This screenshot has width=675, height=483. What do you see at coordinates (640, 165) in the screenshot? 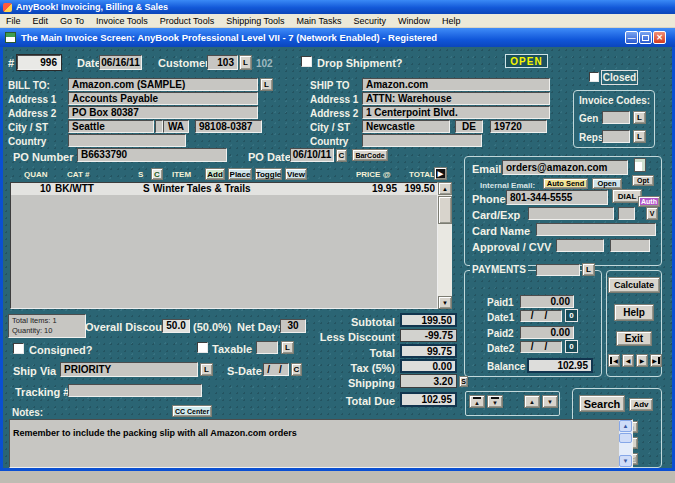
I see `email-document-icon` at bounding box center [640, 165].